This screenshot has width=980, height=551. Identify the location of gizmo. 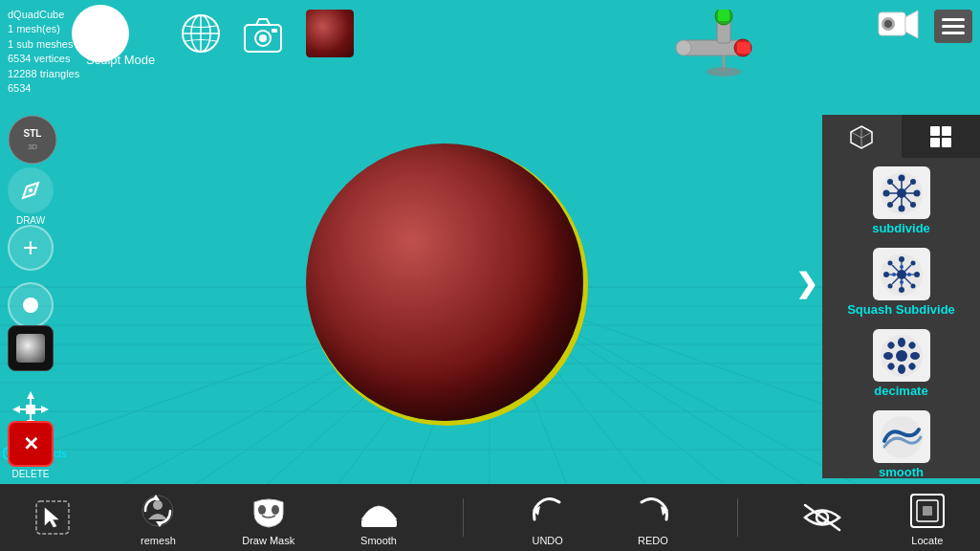
(727, 48).